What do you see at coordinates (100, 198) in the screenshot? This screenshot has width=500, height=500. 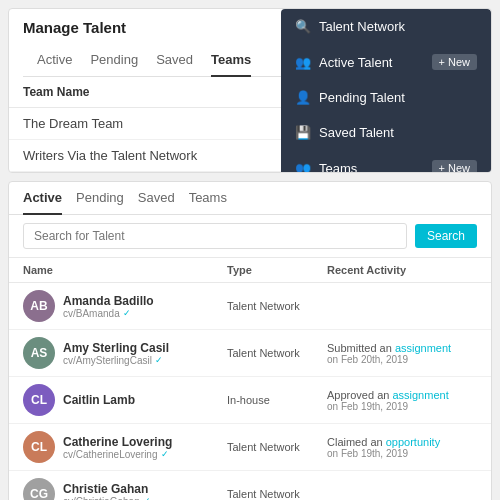 I see `tab-pending-bottom: Pending` at bounding box center [100, 198].